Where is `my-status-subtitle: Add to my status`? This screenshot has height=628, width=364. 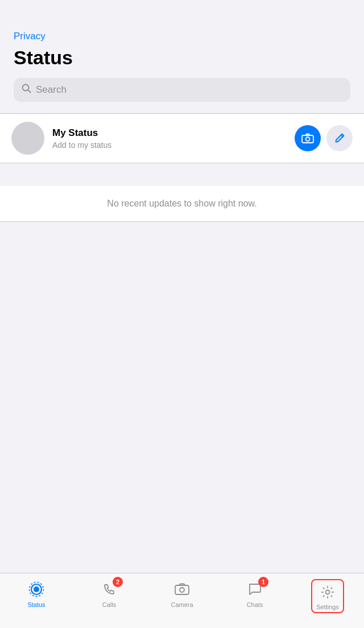 my-status-subtitle: Add to my status is located at coordinates (173, 145).